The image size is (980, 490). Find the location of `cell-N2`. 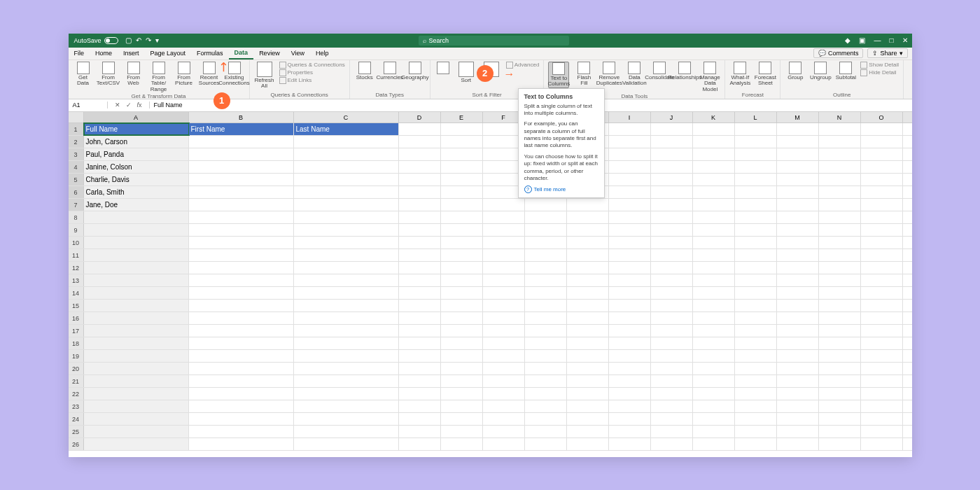

cell-N2 is located at coordinates (840, 141).